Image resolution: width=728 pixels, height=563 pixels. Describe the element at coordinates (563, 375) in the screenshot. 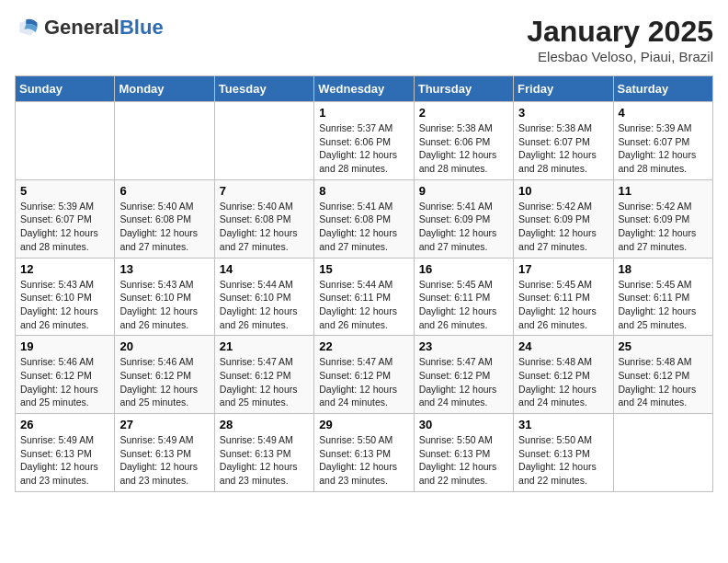

I see `calendar-cell: 24 Sunrise: 5:48 AM Sunset: 6:12 PM Dayl…` at that location.